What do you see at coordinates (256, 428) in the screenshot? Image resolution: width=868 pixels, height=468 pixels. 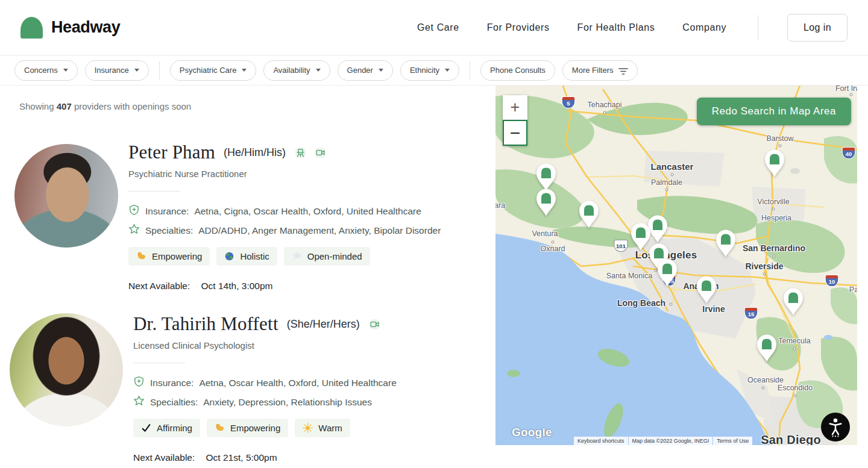 I see `tag-label: Empowering` at bounding box center [256, 428].